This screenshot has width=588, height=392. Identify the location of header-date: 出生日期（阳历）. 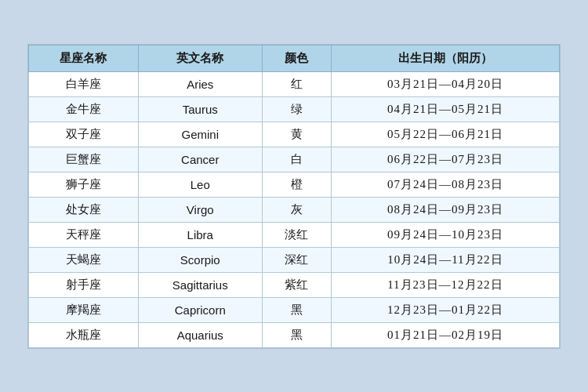
(445, 58).